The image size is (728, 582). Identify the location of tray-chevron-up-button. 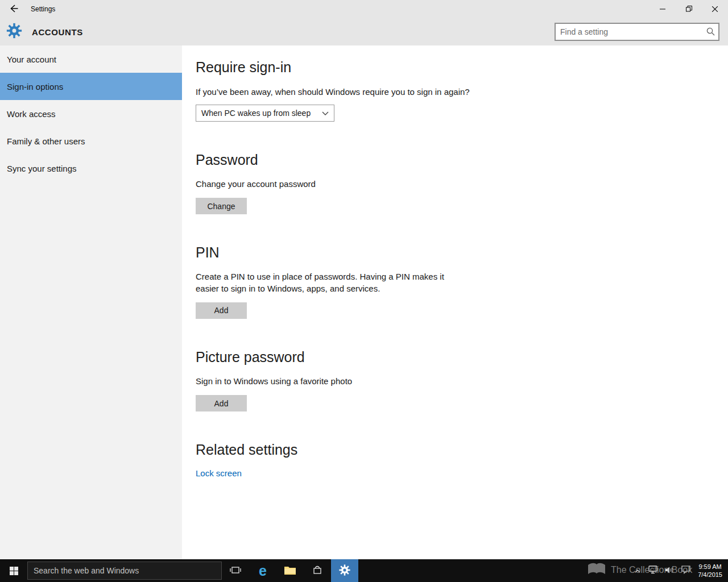
(638, 571).